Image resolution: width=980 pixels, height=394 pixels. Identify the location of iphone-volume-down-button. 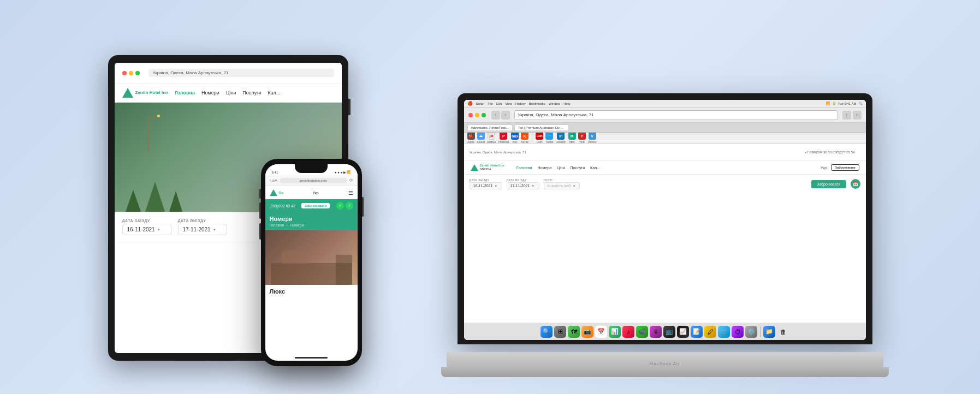
(260, 231).